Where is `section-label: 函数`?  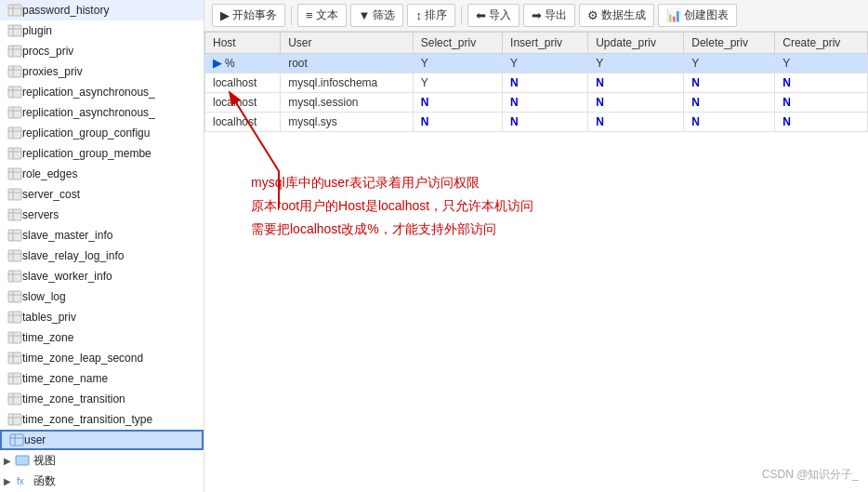
section-label: 函数 is located at coordinates (45, 482).